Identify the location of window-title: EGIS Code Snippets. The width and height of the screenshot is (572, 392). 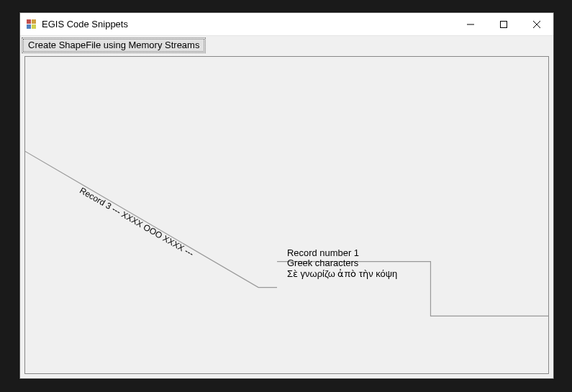
(248, 24).